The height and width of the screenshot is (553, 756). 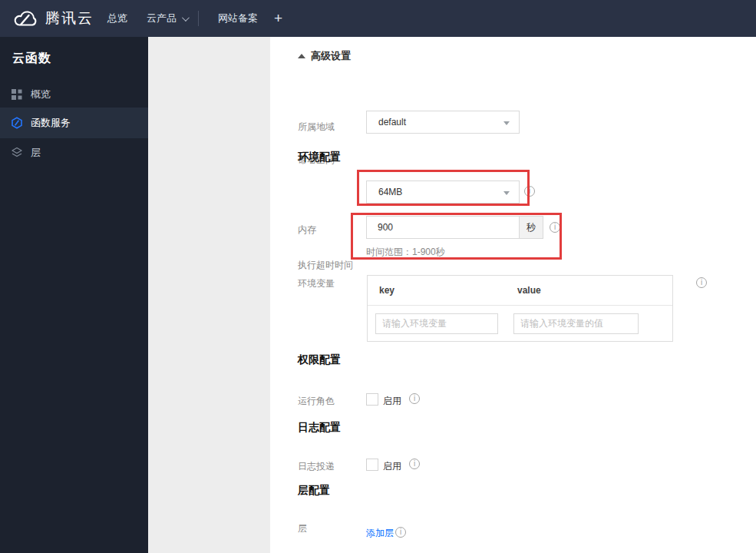 What do you see at coordinates (392, 122) in the screenshot?
I see `namespace-select-value: default` at bounding box center [392, 122].